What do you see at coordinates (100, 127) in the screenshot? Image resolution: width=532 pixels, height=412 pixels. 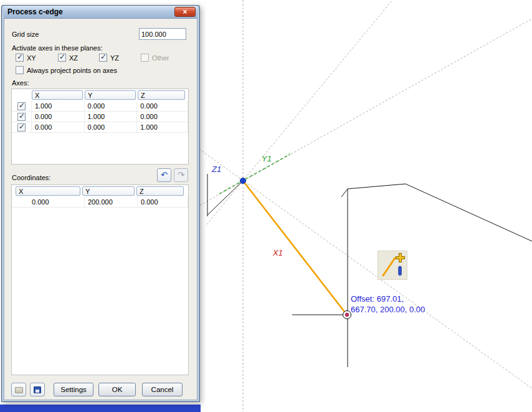 I see `axes-row: ✓ 0.000 0.000 1.000` at bounding box center [100, 127].